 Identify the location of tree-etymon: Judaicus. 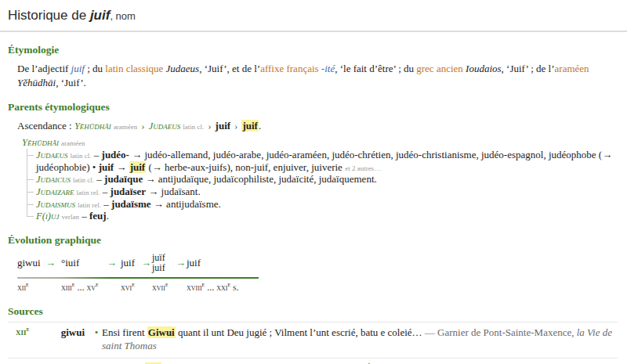
(53, 179).